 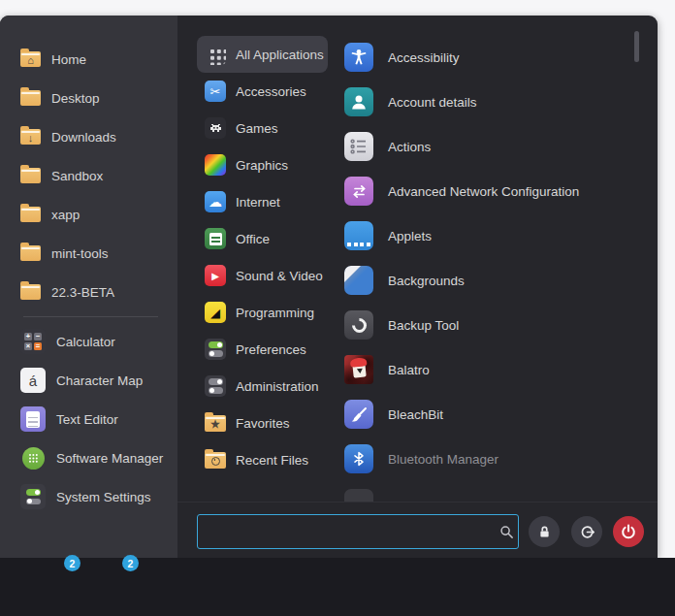 I want to click on sidebar-item-label: mint-tools, so click(x=80, y=254).